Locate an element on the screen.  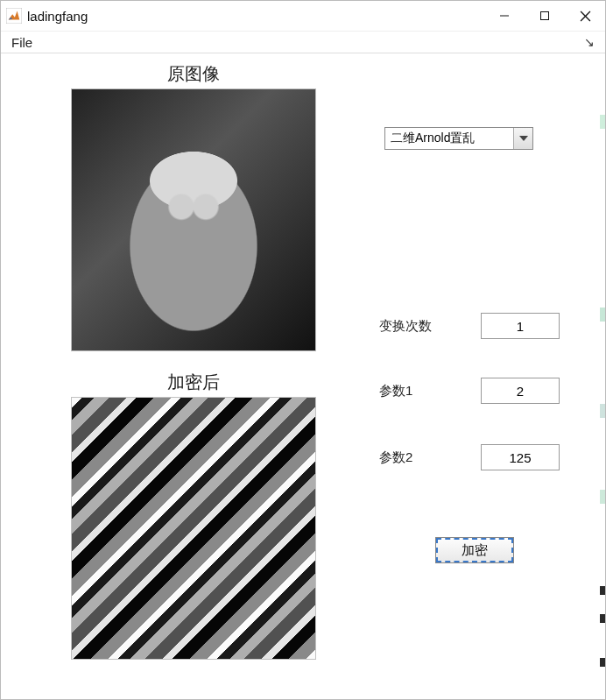
algorithm-selected-label: 二维Arnold置乱 is located at coordinates (449, 138).